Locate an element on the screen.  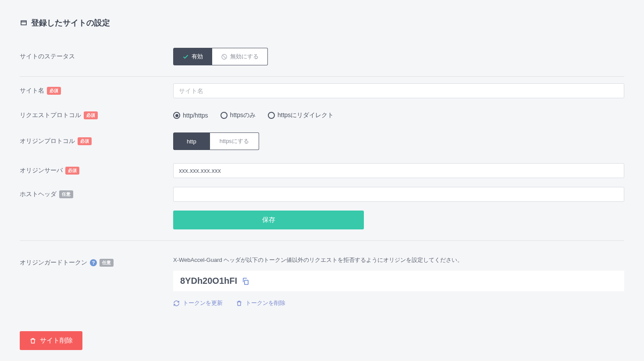
radio-https-only: httpsのみ is located at coordinates (238, 115).